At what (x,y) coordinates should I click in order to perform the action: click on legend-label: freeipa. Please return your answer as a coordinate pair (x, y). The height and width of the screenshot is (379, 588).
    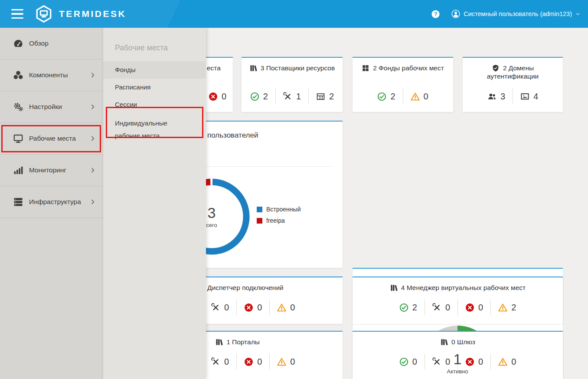
    Looking at the image, I should click on (276, 221).